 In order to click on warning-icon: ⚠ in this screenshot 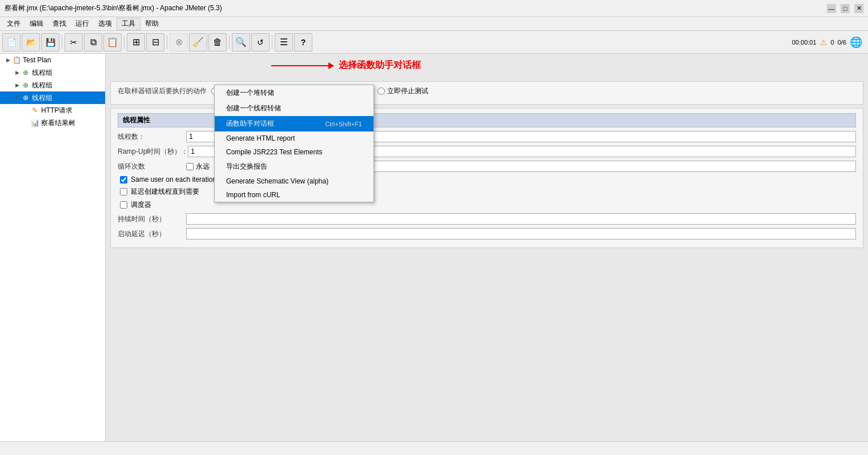, I will do `click(823, 42)`.